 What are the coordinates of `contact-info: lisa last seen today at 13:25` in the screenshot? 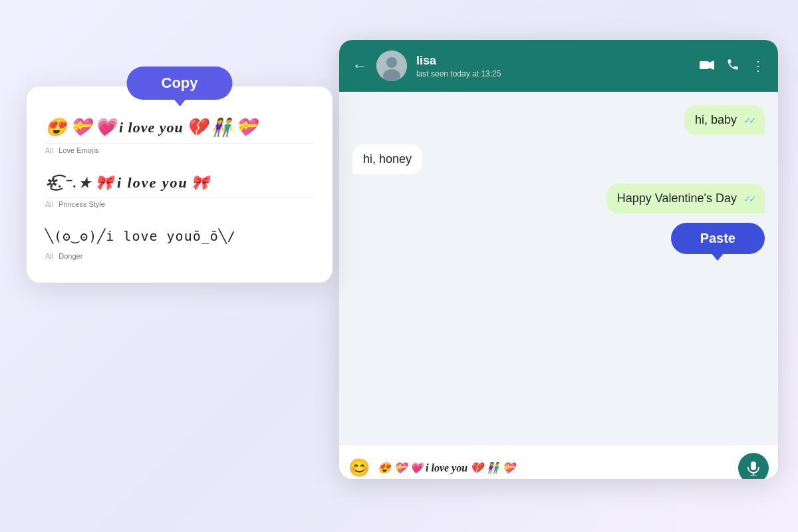 It's located at (553, 66).